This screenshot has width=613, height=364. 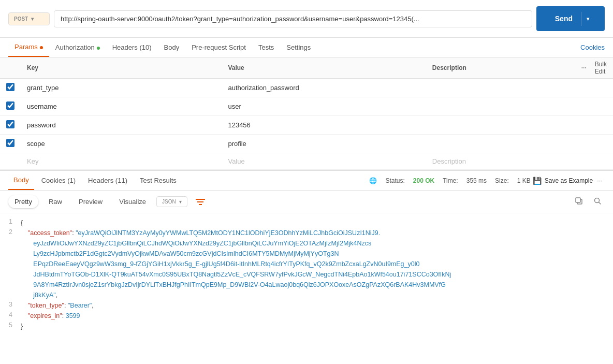 I want to click on row3-checkbox, so click(x=10, y=124).